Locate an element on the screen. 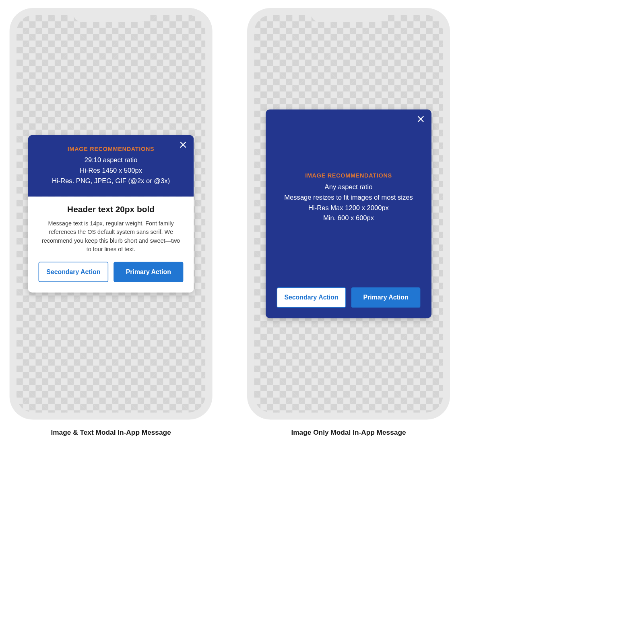  modal-image-area: IMAGE RECOMMENDATIONS 29:10 aspect ratio… is located at coordinates (111, 166).